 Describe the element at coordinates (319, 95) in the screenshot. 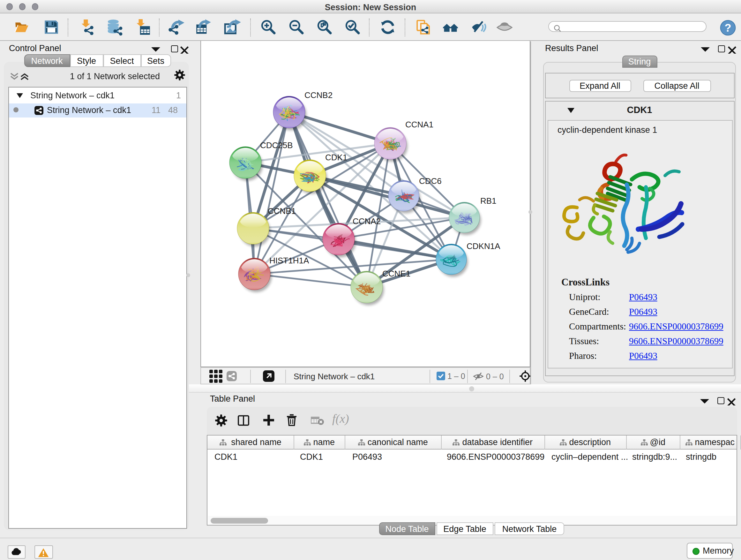

I see `svg-text: CCNB2` at that location.